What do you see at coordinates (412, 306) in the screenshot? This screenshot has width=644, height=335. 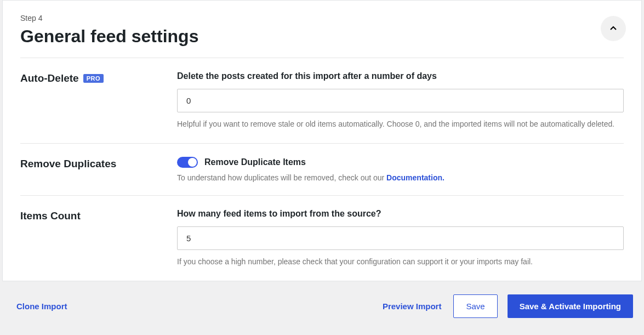 I see `preview-import-button: Preview Import` at bounding box center [412, 306].